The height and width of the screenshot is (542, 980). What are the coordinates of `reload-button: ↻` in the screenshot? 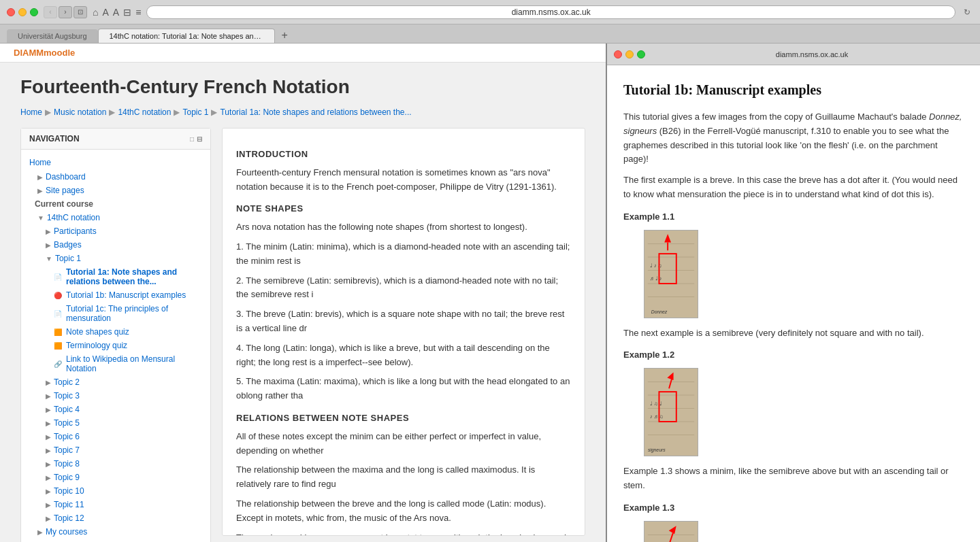 It's located at (967, 12).